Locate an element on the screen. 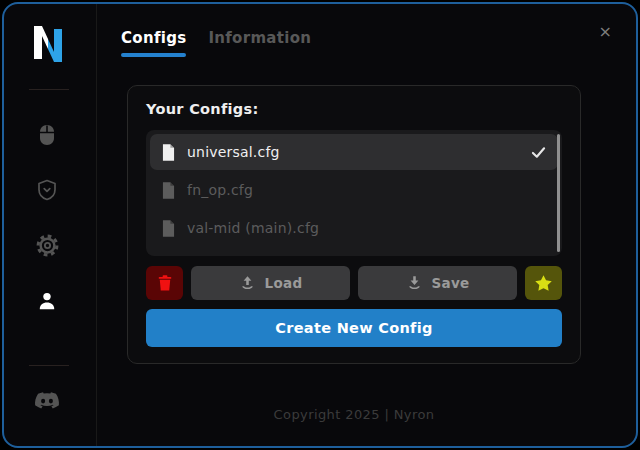 This screenshot has width=640, height=450. star-icon is located at coordinates (544, 284).